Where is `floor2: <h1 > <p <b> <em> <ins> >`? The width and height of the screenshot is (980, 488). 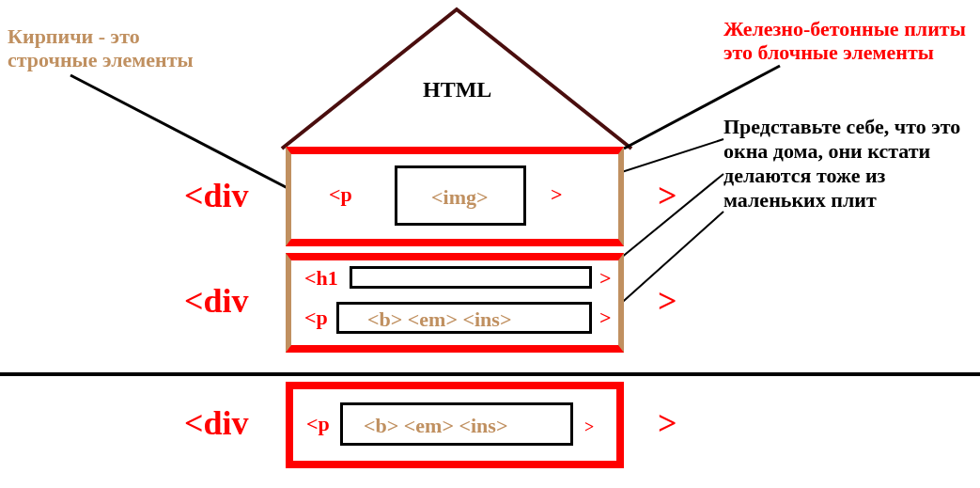
floor2: <h1 > <p <b> <em> <ins> > is located at coordinates (455, 303).